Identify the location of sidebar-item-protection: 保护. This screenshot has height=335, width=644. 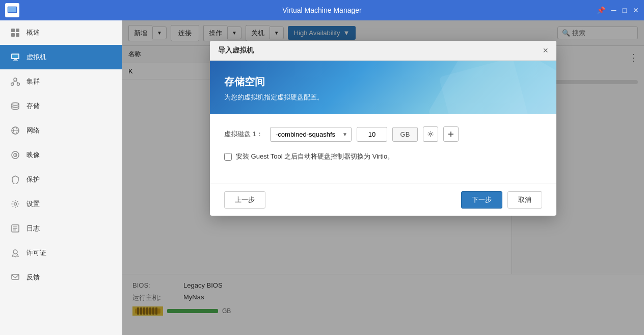
(61, 179).